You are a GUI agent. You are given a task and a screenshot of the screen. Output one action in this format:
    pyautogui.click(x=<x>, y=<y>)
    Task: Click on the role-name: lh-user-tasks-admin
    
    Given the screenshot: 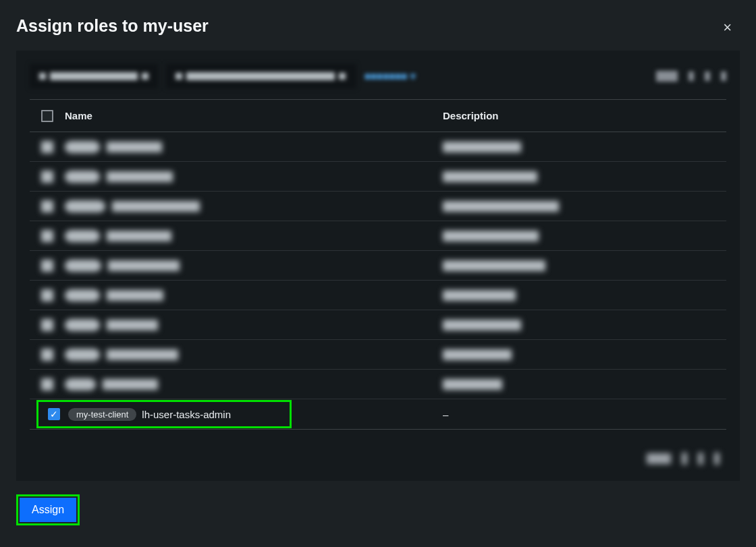 What is the action you would take?
    pyautogui.click(x=186, y=414)
    